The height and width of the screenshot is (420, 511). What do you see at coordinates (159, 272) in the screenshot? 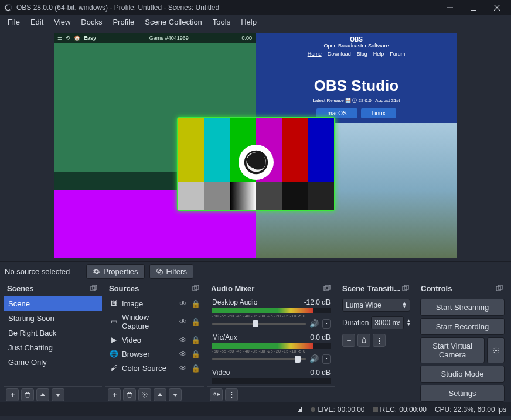
I see `filters-icon` at bounding box center [159, 272].